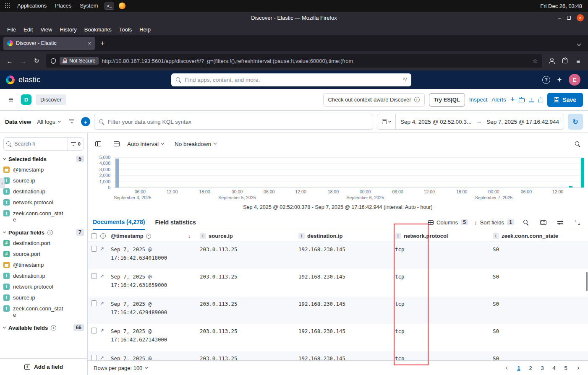 The width and height of the screenshot is (588, 375). I want to click on minimize-button: –, so click(560, 18).